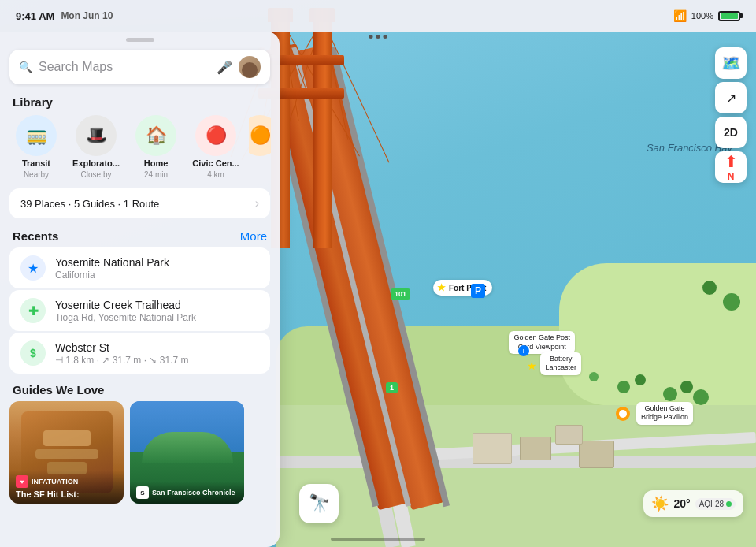 This screenshot has width=756, height=547. What do you see at coordinates (216, 147) in the screenshot?
I see `library-item-civic: 🔴 Civic Cen... 4 km` at bounding box center [216, 147].